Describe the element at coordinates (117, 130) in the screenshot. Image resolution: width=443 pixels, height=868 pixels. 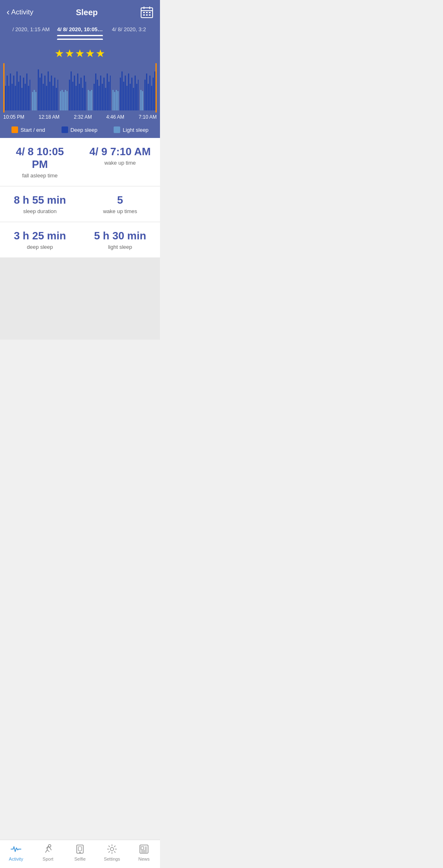
I see `legend-dot-light` at that location.